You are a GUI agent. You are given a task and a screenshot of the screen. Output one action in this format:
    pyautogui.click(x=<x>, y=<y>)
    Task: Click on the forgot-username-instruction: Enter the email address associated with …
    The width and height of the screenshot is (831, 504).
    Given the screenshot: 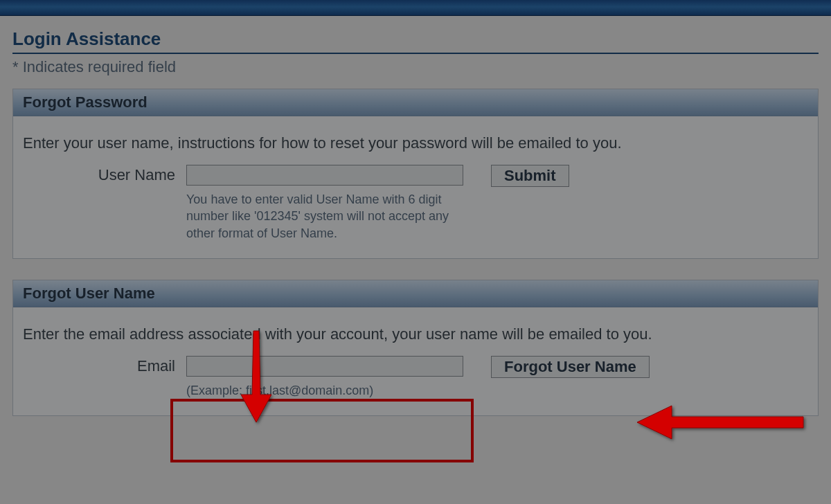 What is the action you would take?
    pyautogui.click(x=416, y=334)
    